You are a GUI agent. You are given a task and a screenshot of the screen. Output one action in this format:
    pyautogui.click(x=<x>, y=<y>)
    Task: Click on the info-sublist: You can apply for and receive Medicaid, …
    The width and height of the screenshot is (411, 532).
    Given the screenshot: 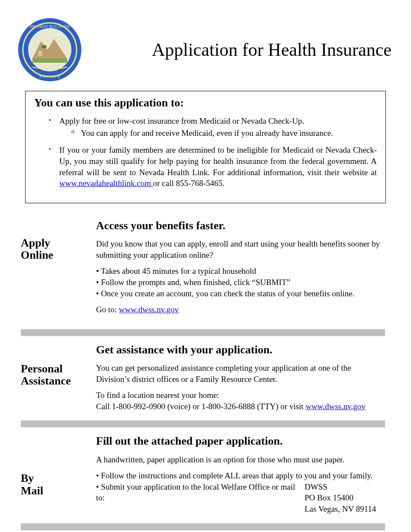 What is the action you would take?
    pyautogui.click(x=218, y=133)
    